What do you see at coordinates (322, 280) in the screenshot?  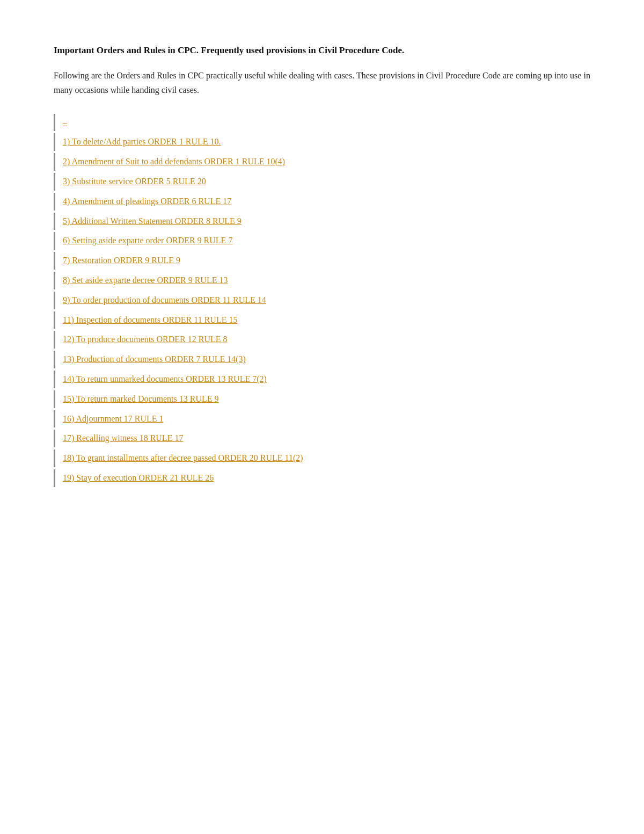 I see `list-item-wrapper: 8) Set aside exparte decree ORDER 9 RULE…` at bounding box center [322, 280].